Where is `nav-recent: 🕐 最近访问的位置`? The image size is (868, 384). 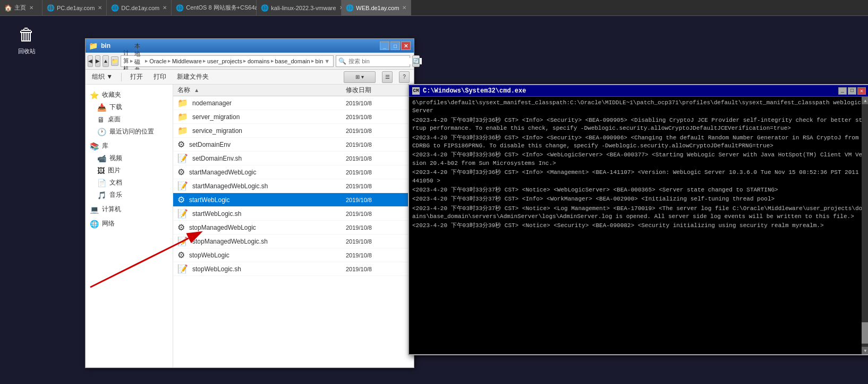 nav-recent: 🕐 最近访问的位置 is located at coordinates (129, 132).